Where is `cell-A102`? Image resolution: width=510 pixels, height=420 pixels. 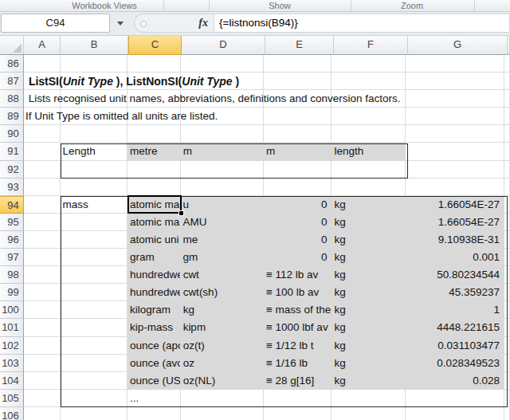
cell-A102 is located at coordinates (42, 346).